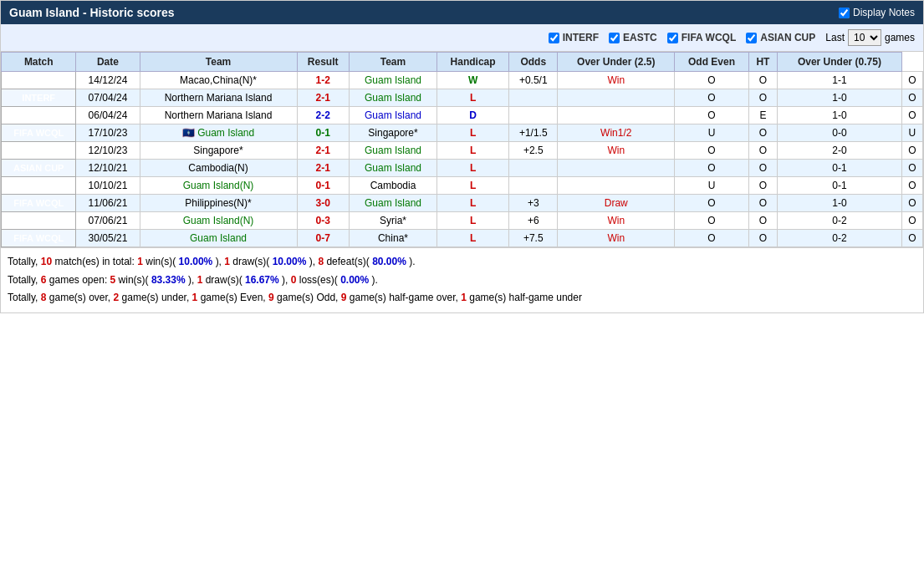 Image resolution: width=924 pixels, height=569 pixels. What do you see at coordinates (840, 169) in the screenshot?
I see `half-time: 0-1` at bounding box center [840, 169].